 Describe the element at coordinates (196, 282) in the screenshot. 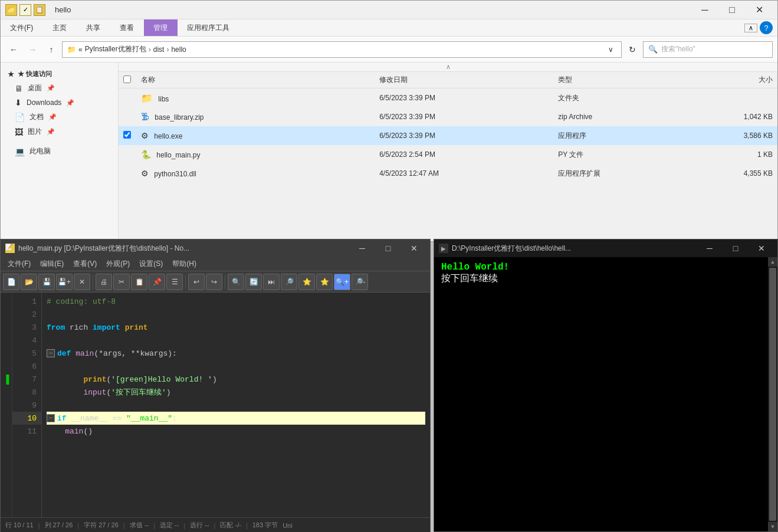

I see `npp-undo-button: ↩` at that location.